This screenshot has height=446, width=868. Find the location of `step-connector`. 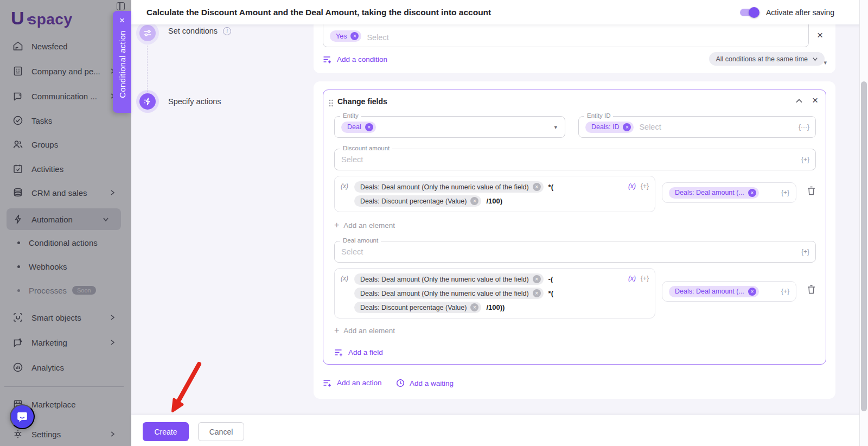

step-connector is located at coordinates (148, 69).